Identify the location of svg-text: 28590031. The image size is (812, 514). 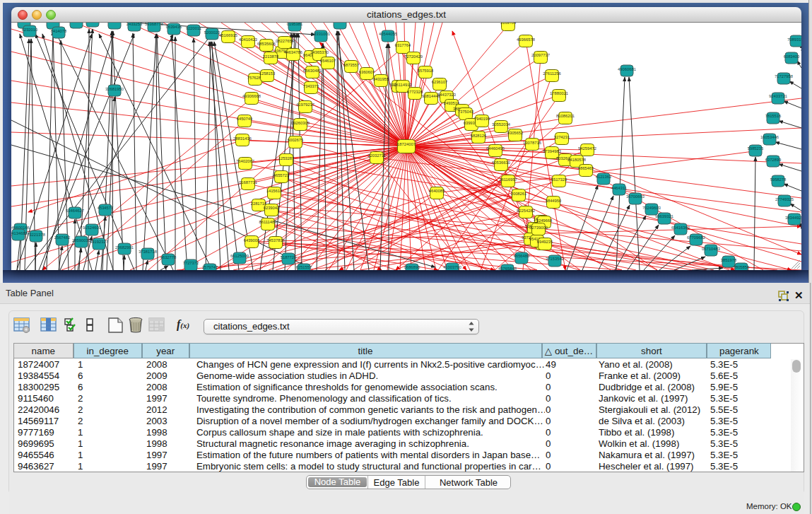
(81, 240).